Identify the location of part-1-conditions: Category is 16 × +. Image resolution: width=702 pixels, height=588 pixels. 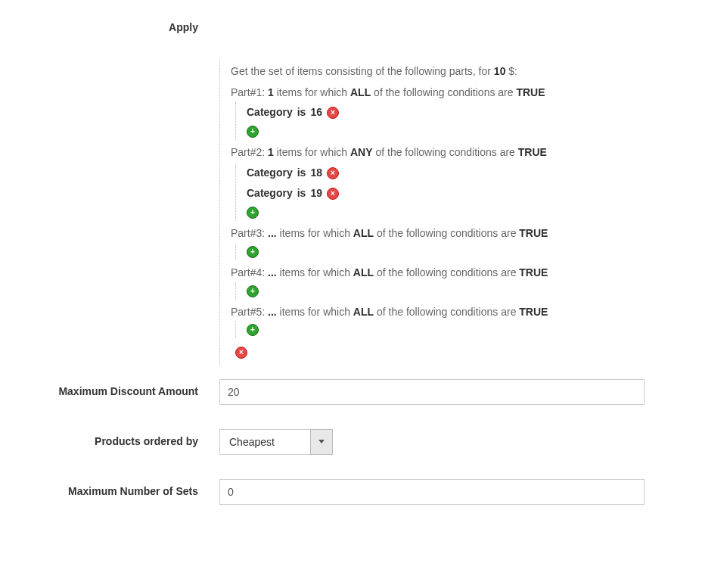
(440, 121).